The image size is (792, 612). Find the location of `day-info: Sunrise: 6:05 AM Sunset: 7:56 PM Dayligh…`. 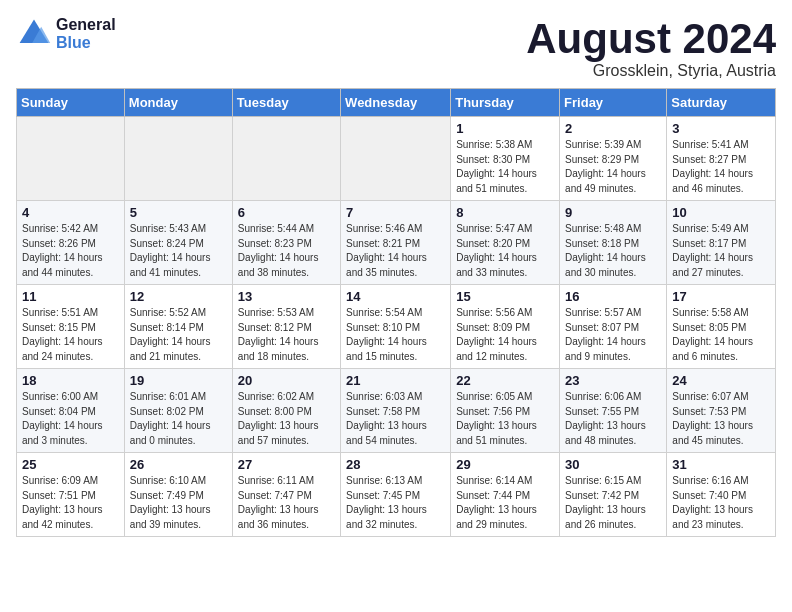

day-info: Sunrise: 6:05 AM Sunset: 7:56 PM Dayligh… is located at coordinates (505, 419).